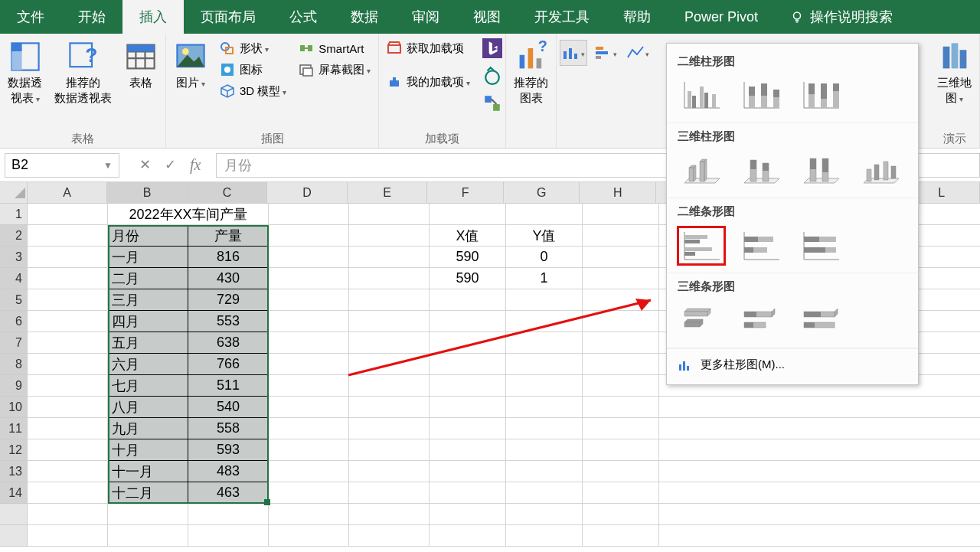  I want to click on cell-E3, so click(389, 257).